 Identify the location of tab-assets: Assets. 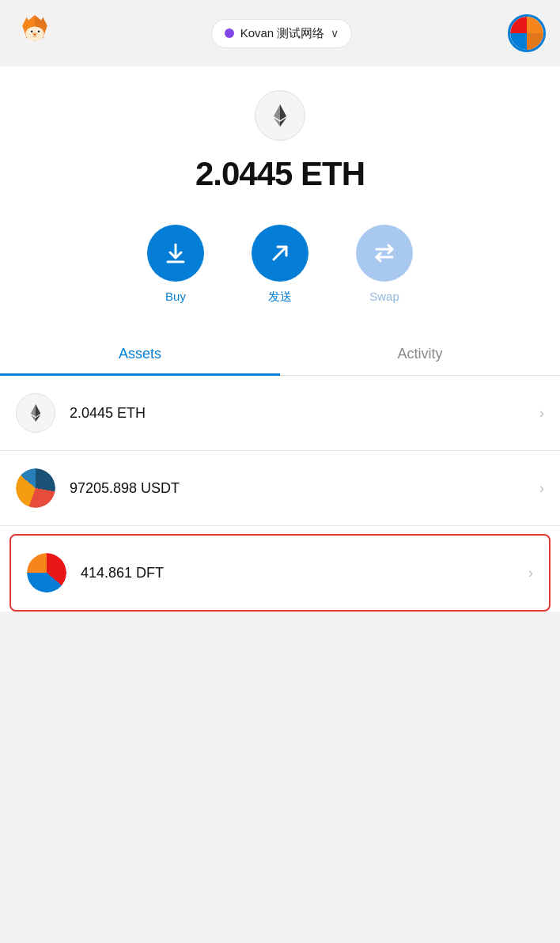
(140, 354).